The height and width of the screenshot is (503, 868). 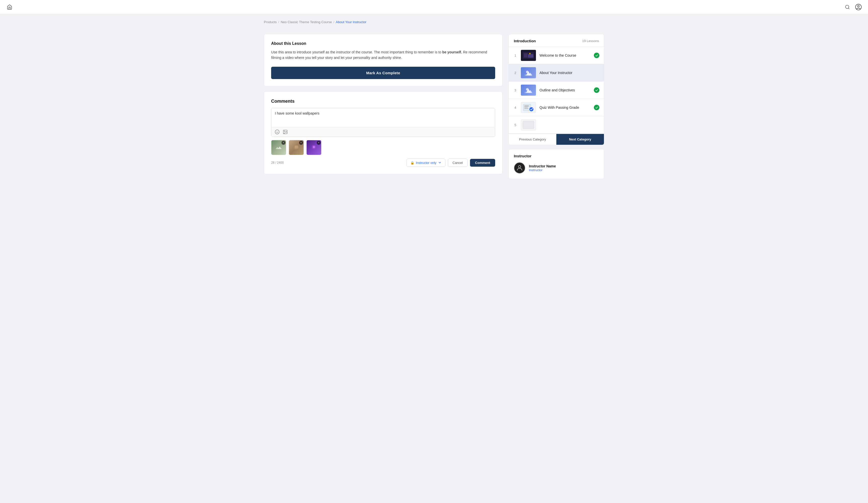 What do you see at coordinates (434, 19) in the screenshot?
I see `breadcrumb-area: Products / Neo Classic Theme Testing Cou…` at bounding box center [434, 19].